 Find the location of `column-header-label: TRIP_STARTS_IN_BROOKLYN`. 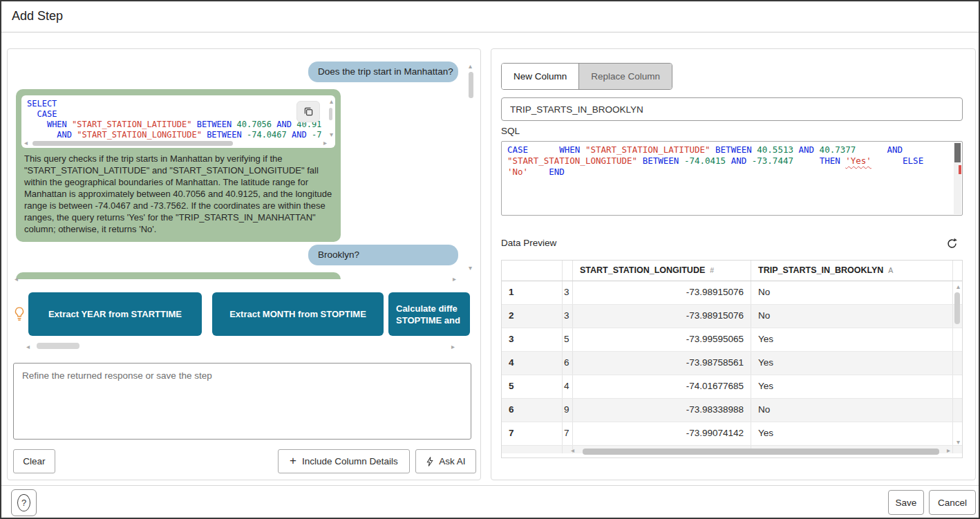

column-header-label: TRIP_STARTS_IN_BROOKLYN is located at coordinates (821, 270).